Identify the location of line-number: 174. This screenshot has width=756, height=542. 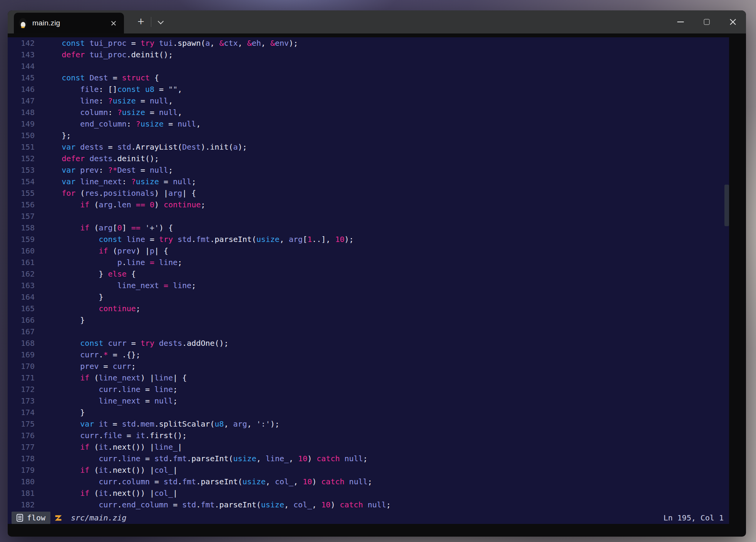
(21, 412).